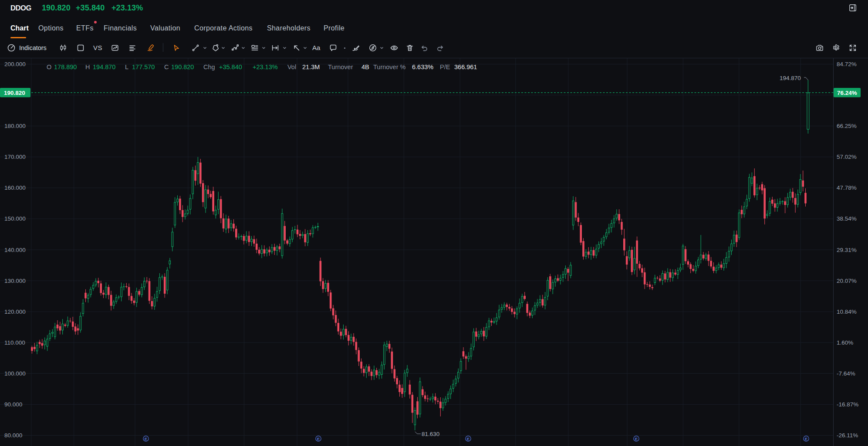  What do you see at coordinates (15, 157) in the screenshot?
I see `svg-text: 170.000` at bounding box center [15, 157].